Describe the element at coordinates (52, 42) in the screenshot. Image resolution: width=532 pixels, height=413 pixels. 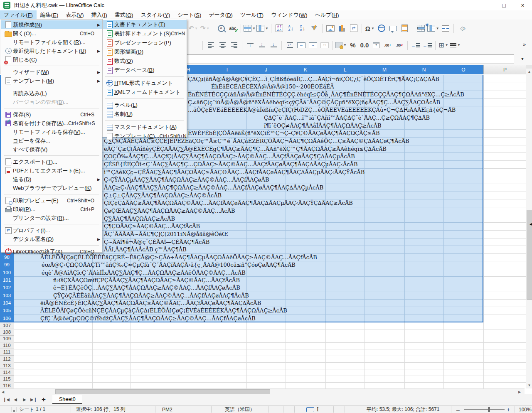
I see `file-menu-item-3: リモートファイルを開く(R)...` at that location.